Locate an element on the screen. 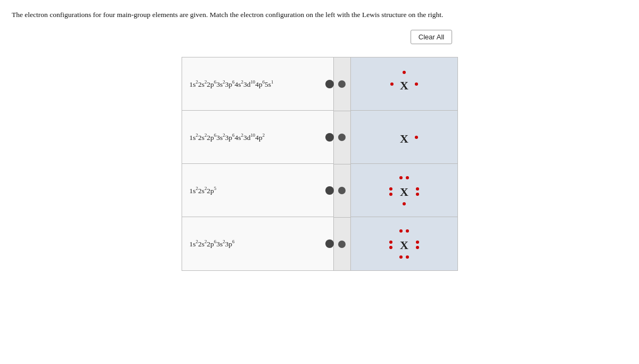 The height and width of the screenshot is (364, 639). right-column: X X is located at coordinates (404, 164).